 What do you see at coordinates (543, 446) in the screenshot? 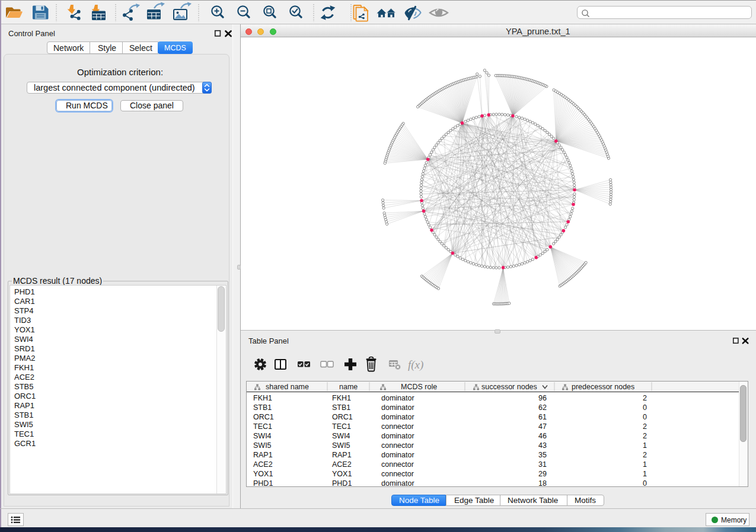
I see `svg-text: 43` at bounding box center [543, 446].